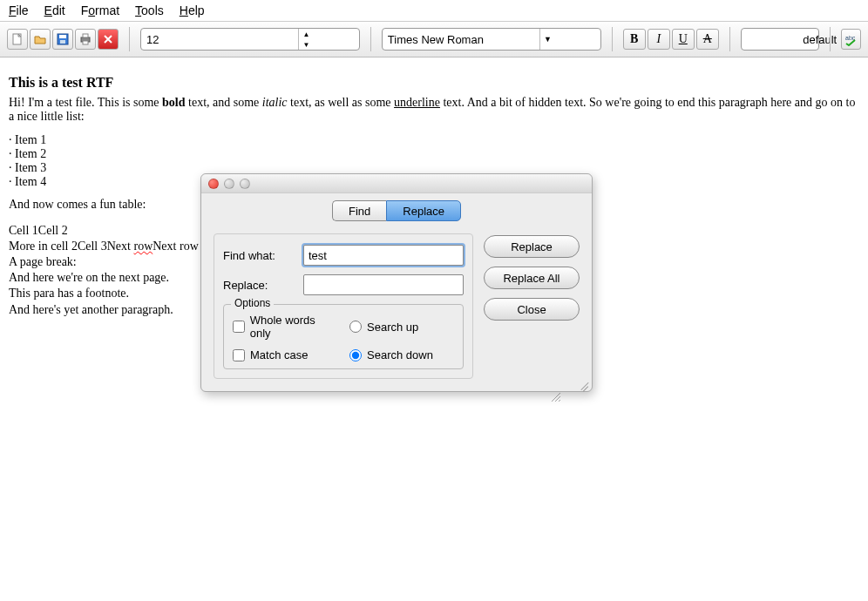  What do you see at coordinates (100, 10) in the screenshot?
I see `menu-format: Format` at bounding box center [100, 10].